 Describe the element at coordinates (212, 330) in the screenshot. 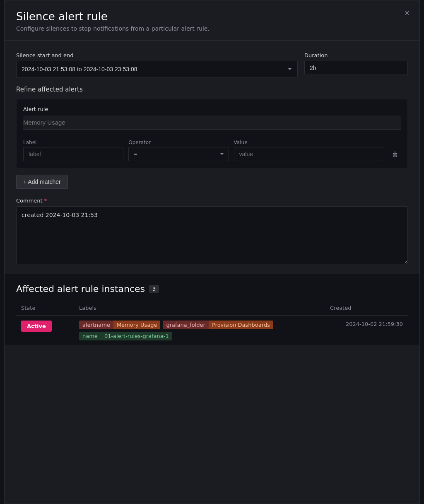

I see `table-row: Active alertname Memory Usage grafana_fo…` at that location.